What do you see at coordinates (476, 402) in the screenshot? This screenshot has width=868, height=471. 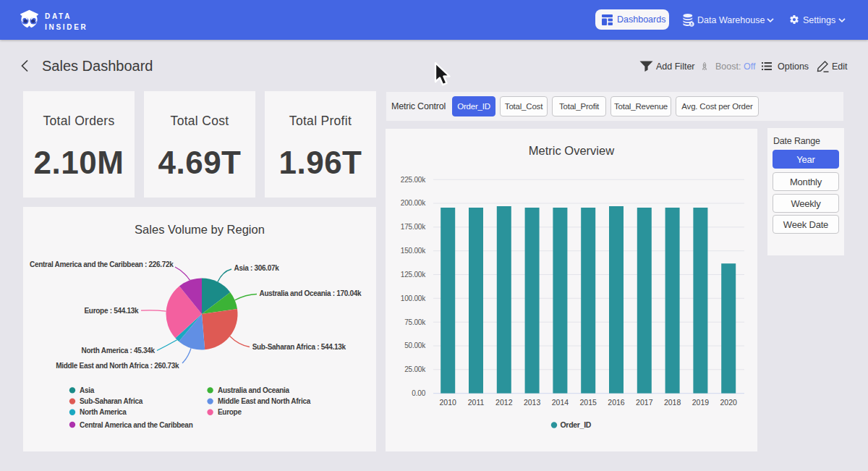 I see `svg-text: 2011` at bounding box center [476, 402].